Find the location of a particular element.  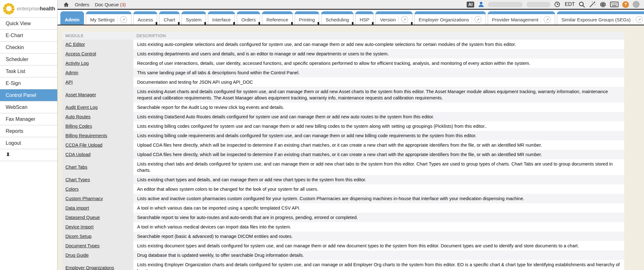

table-row: Document TypesLists existing document ty… is located at coordinates (343, 246).